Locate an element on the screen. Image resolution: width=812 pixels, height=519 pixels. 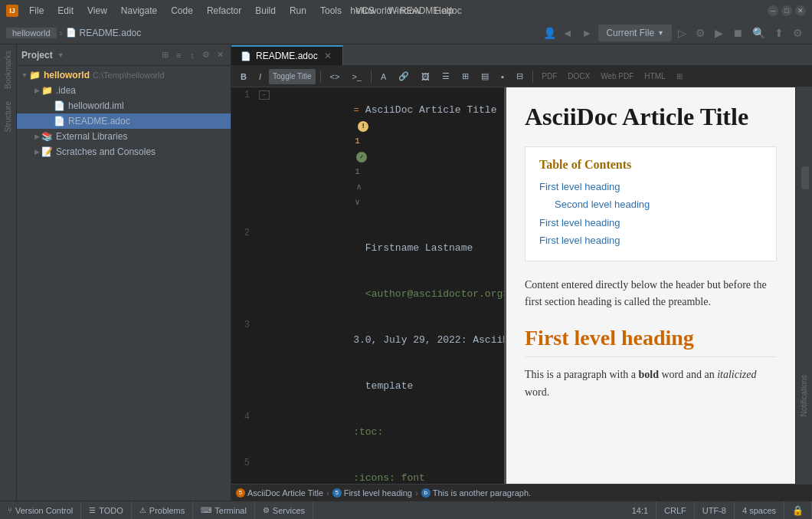
sidebar-scroll-icon: ↕ is located at coordinates (192, 55).